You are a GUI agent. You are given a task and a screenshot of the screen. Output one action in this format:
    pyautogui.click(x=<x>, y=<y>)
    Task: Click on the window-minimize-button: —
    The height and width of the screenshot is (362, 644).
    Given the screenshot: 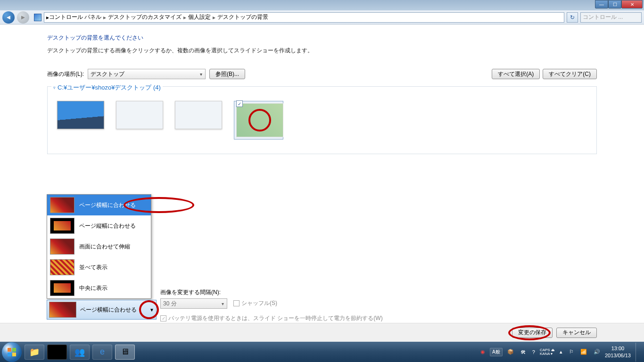 What is the action you would take?
    pyautogui.click(x=602, y=4)
    